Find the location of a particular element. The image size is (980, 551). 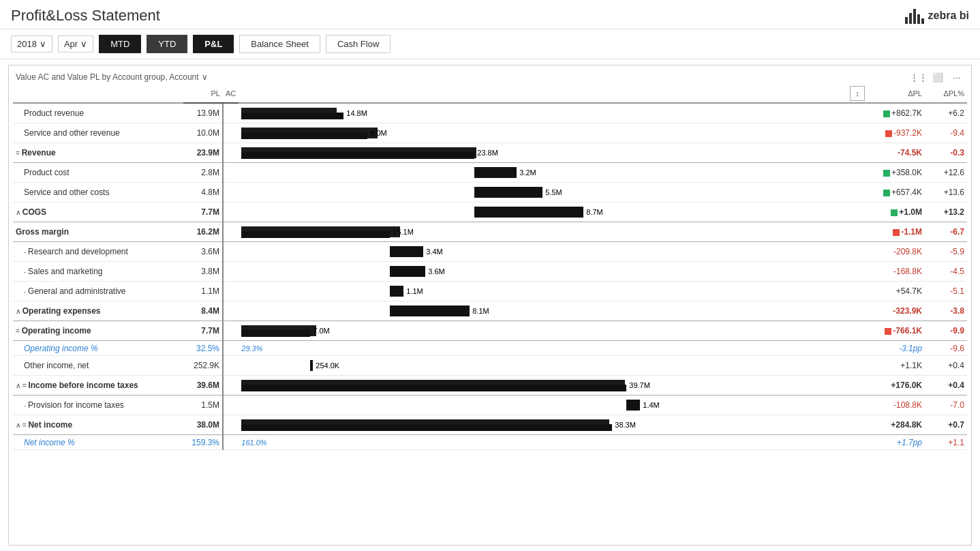

row-label: Net income % is located at coordinates (98, 443).